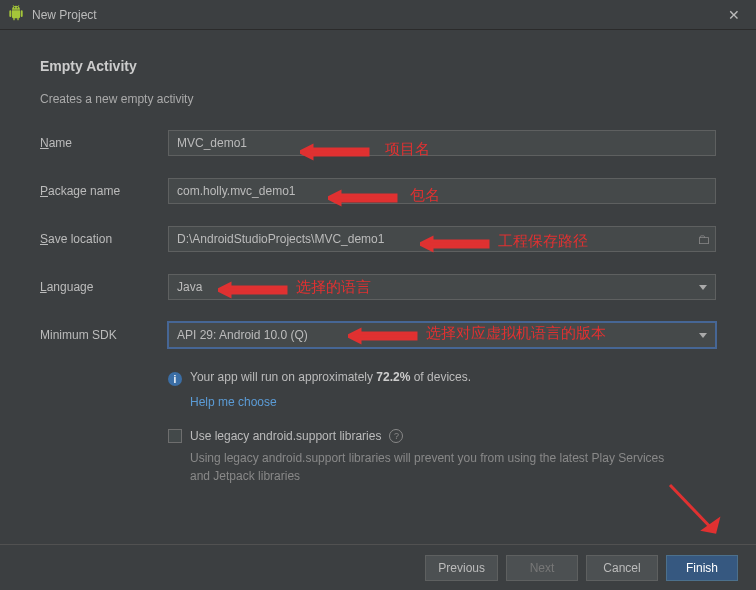 The height and width of the screenshot is (590, 756). I want to click on device-coverage-info: i Your app will run on approximately 72.…, so click(442, 378).